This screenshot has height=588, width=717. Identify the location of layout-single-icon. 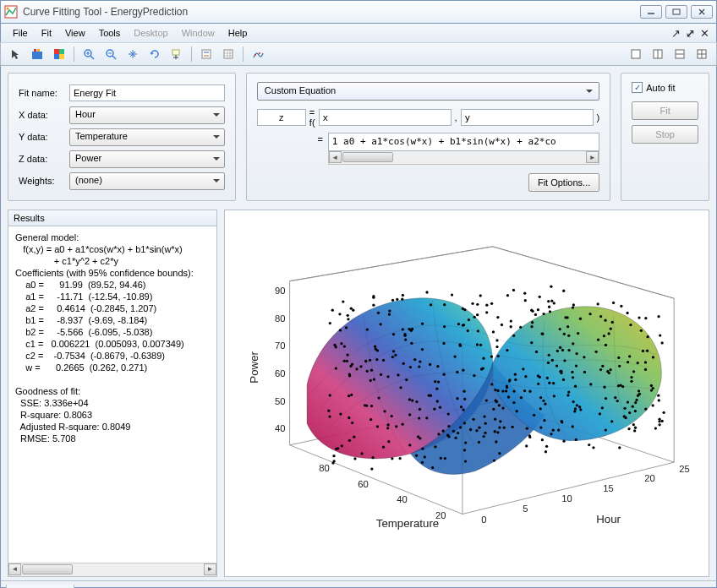
(636, 54).